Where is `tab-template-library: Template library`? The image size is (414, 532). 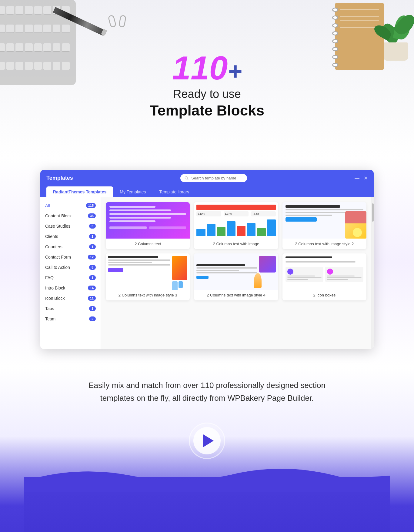 tab-template-library: Template library is located at coordinates (174, 192).